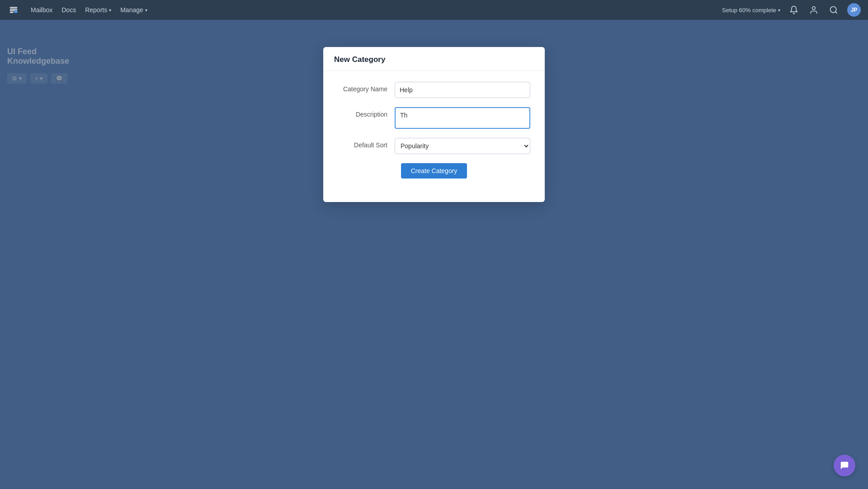  Describe the element at coordinates (434, 176) in the screenshot. I see `modal-footer: Create Category` at that location.